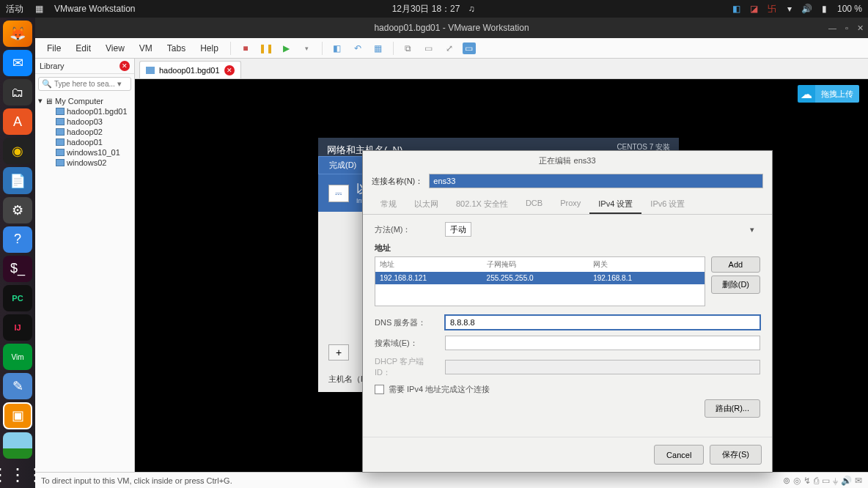 The height and width of the screenshot is (488, 868). Describe the element at coordinates (337, 48) in the screenshot. I see `toolbar-snapshot-icon: ◧` at that location.